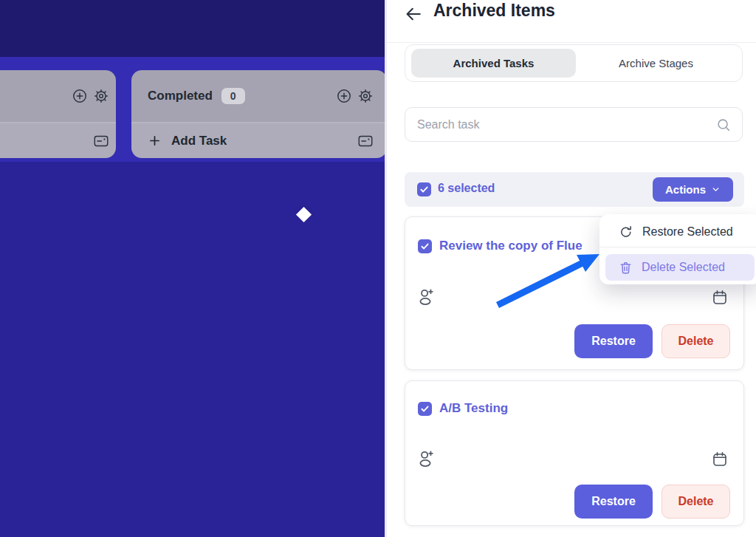 This screenshot has width=756, height=537. Describe the element at coordinates (678, 250) in the screenshot. I see `actions-dropdown-menu: Restore Selected Delete Selected` at that location.